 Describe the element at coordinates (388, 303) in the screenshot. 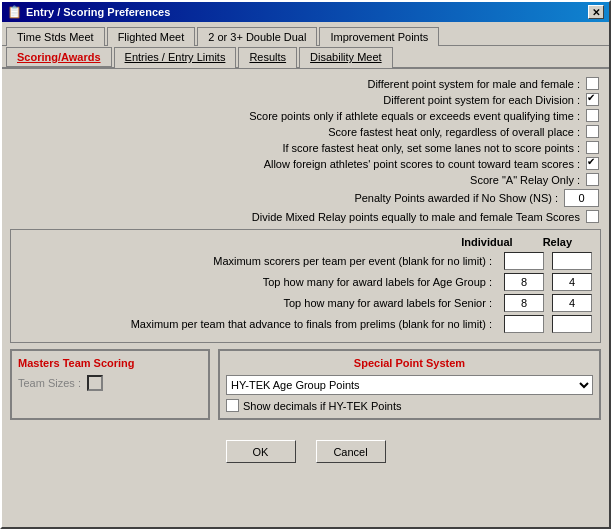

I see `label-senior: Top how many for award labels for Senior…` at that location.